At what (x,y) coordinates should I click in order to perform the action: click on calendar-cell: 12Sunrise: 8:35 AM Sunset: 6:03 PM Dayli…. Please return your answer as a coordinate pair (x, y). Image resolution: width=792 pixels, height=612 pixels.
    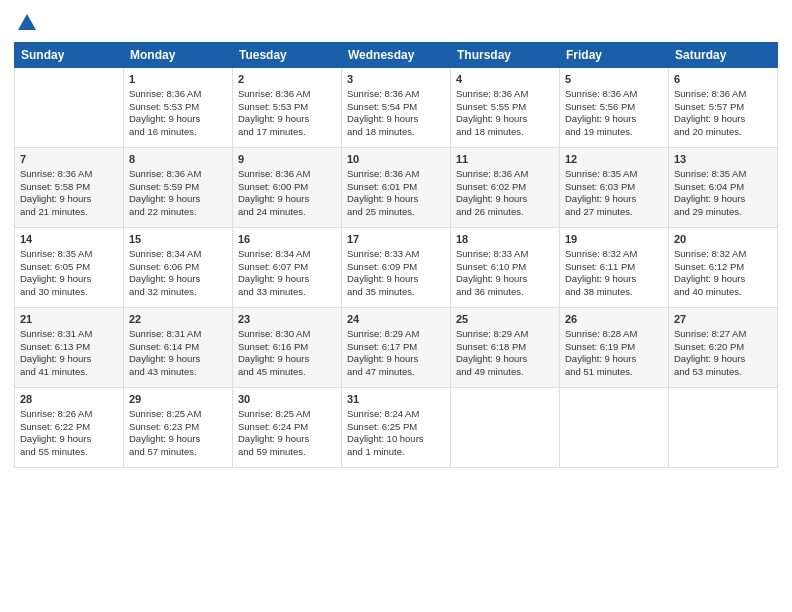
    Looking at the image, I should click on (614, 188).